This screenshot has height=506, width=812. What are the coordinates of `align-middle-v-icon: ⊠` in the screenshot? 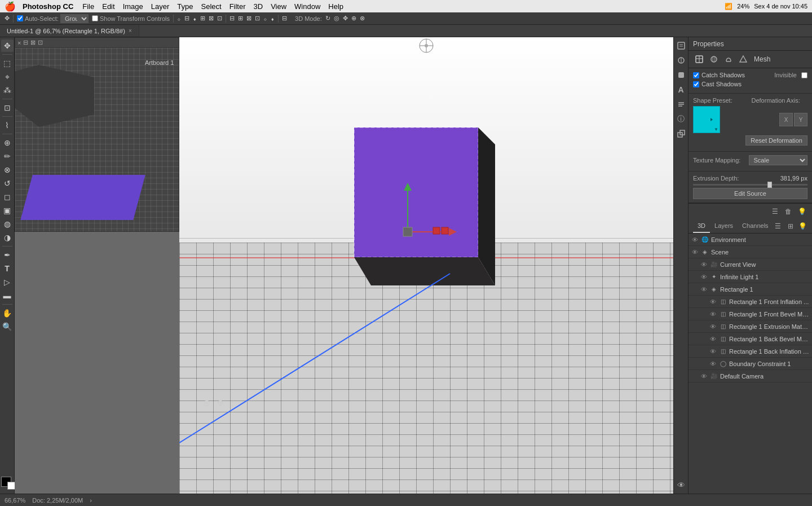 It's located at (211, 18).